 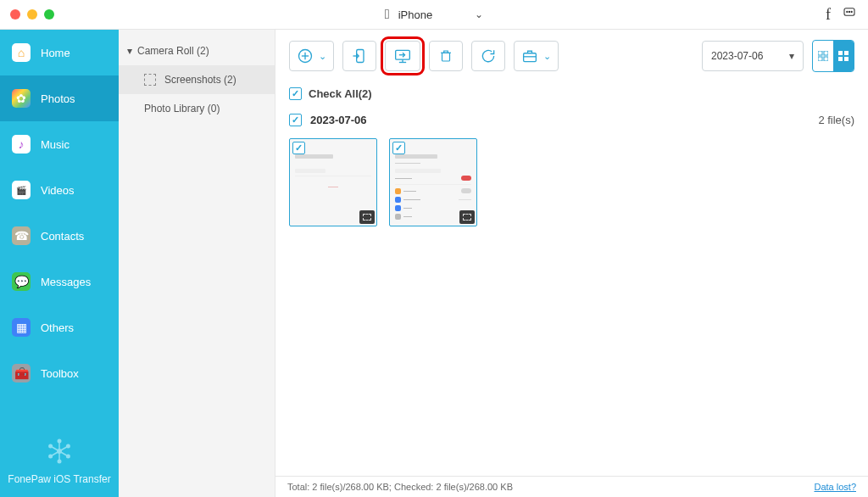 I want to click on sidebar-item-label: Contacts, so click(x=63, y=236).